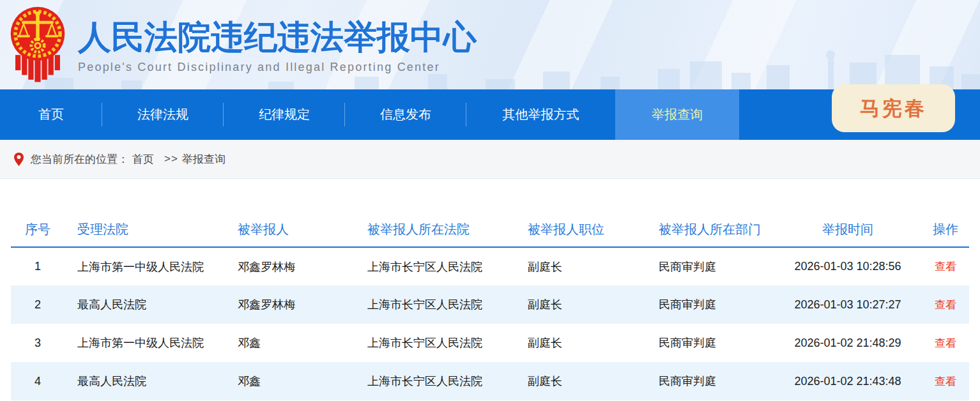  I want to click on col-header-reported-person: 被举报人, so click(290, 230).